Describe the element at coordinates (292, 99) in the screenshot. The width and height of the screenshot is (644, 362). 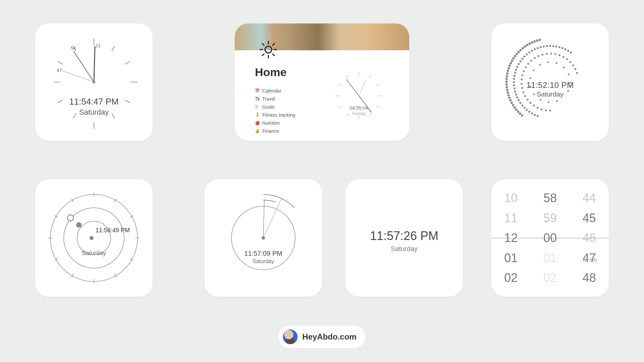
I see `nav-item-travel: ✈️Travel` at that location.